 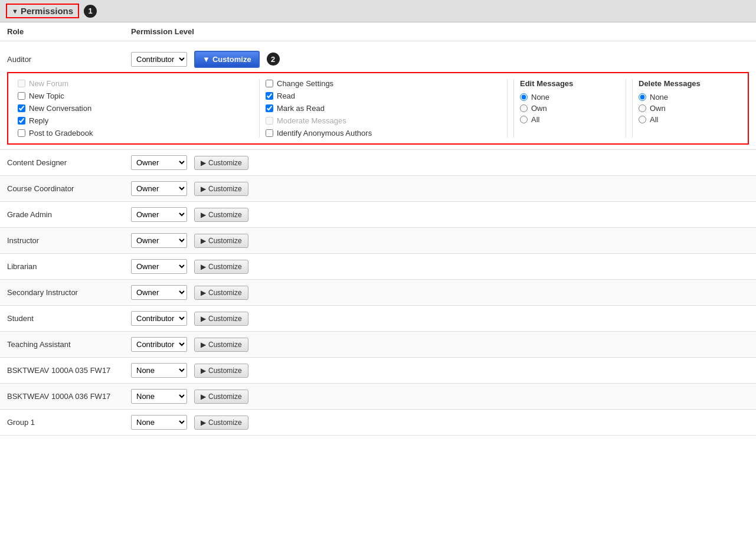 What do you see at coordinates (69, 215) in the screenshot?
I see `role-name-label: Grade Admin` at bounding box center [69, 215].